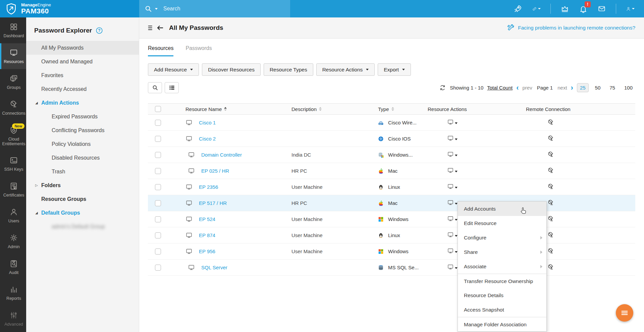 The width and height of the screenshot is (644, 332). I want to click on bell-icon: !, so click(583, 9).